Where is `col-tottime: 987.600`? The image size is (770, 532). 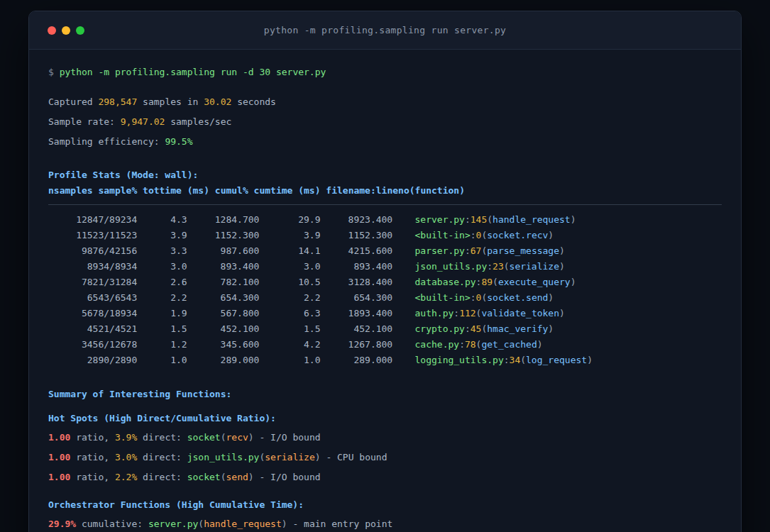 col-tottime: 987.600 is located at coordinates (224, 251).